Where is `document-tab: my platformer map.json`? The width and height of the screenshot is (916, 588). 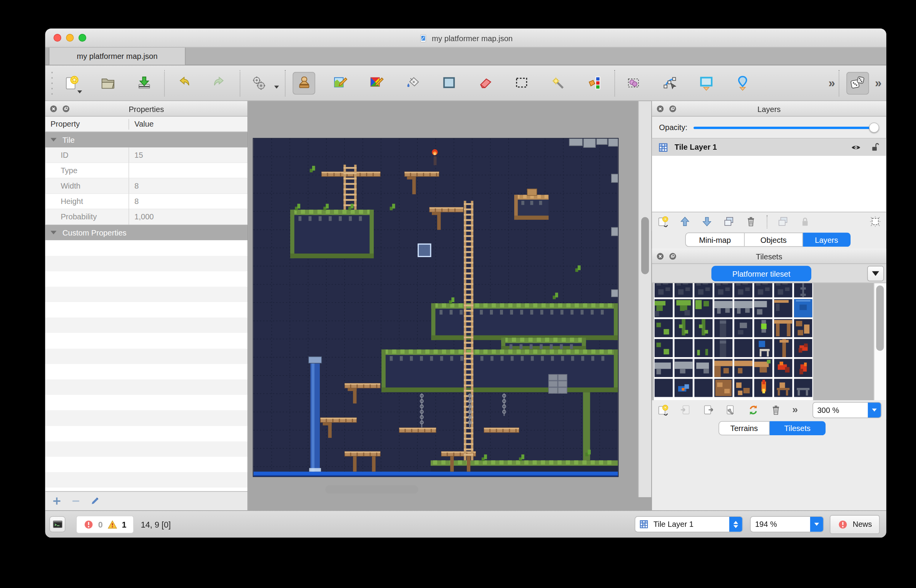
document-tab: my platformer map.json is located at coordinates (117, 56).